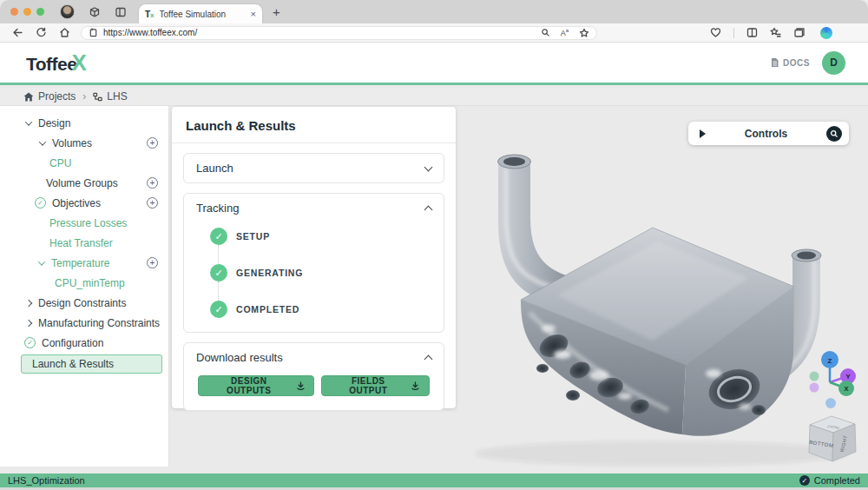 The image size is (868, 490). What do you see at coordinates (121, 12) in the screenshot?
I see `workspaces-icon` at bounding box center [121, 12].